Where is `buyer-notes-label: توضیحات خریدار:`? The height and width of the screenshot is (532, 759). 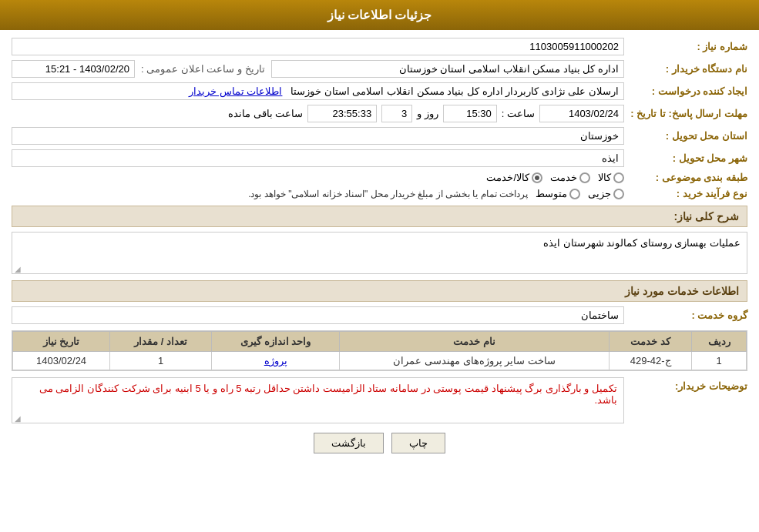
buyer-notes-label: توضیحات خریدار: is located at coordinates (686, 385).